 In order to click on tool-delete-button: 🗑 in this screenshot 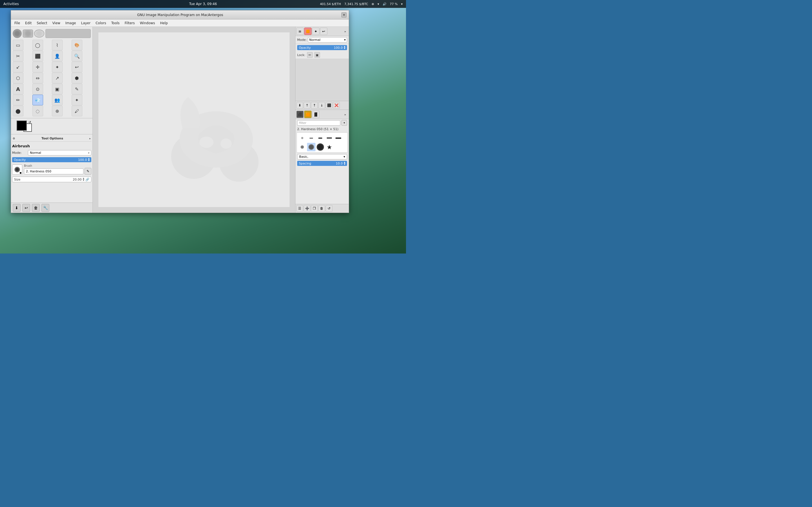, I will do `click(36, 208)`.